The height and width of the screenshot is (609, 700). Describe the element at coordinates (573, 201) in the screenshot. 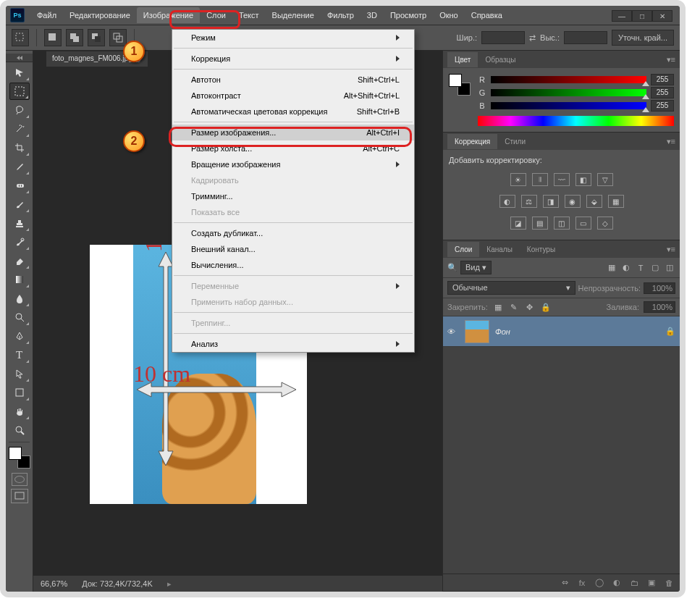

I see `adj-photo-filter-icon: ◉` at that location.